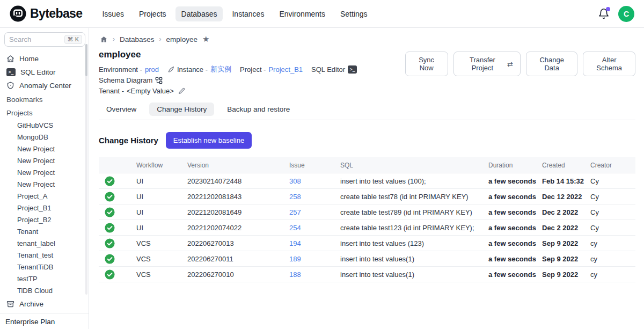 Image resolution: width=644 pixels, height=329 pixels. What do you see at coordinates (45, 149) in the screenshot?
I see `sidebar-project-new-project-1: New Project` at bounding box center [45, 149].